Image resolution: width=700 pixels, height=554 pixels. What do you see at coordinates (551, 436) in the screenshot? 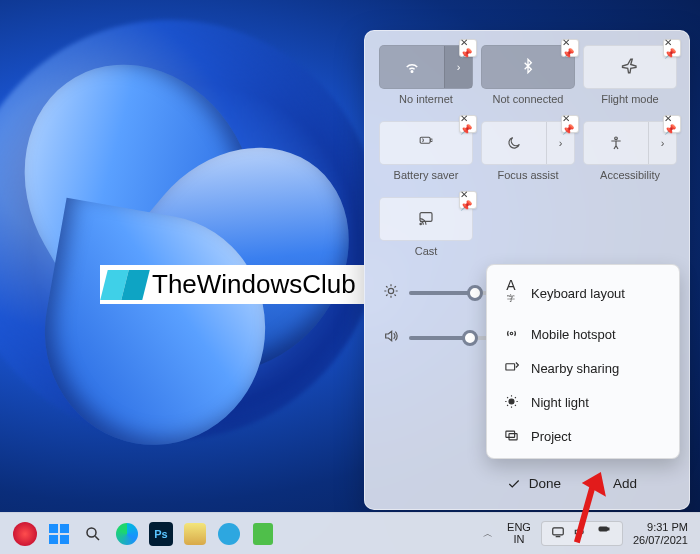
I see `menu-item-label: Project` at bounding box center [551, 436].